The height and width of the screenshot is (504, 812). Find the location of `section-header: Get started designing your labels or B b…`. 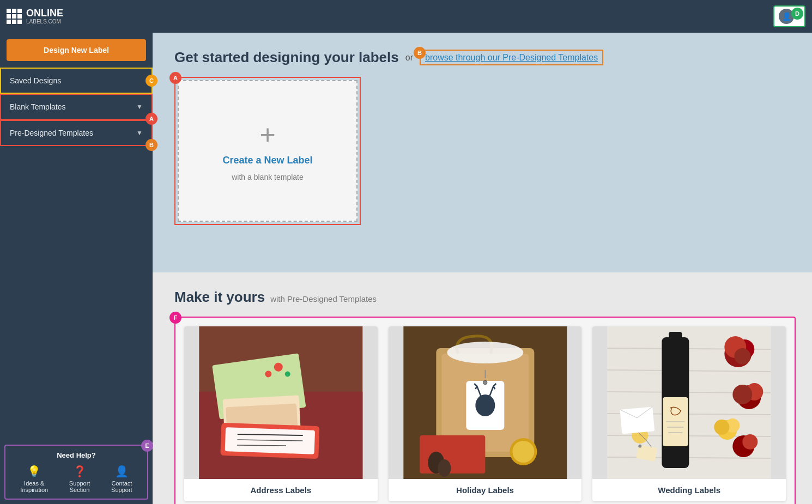

section-header: Get started designing your labels or B b… is located at coordinates (485, 58).